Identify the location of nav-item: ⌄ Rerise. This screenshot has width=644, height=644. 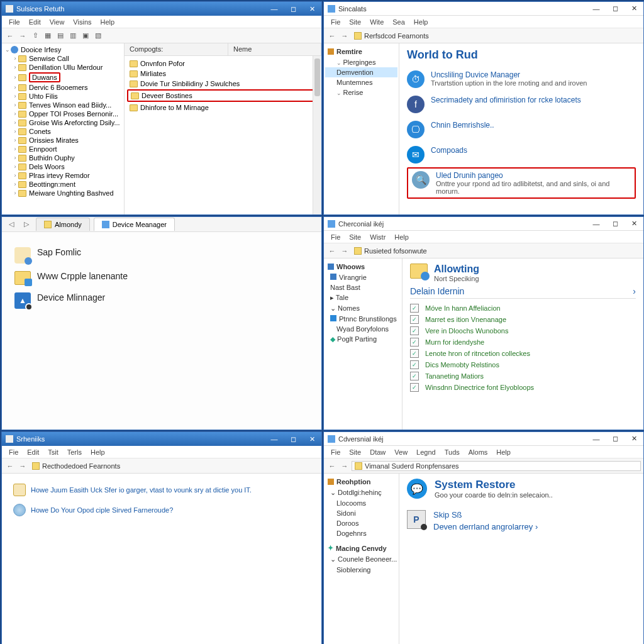
(361, 92).